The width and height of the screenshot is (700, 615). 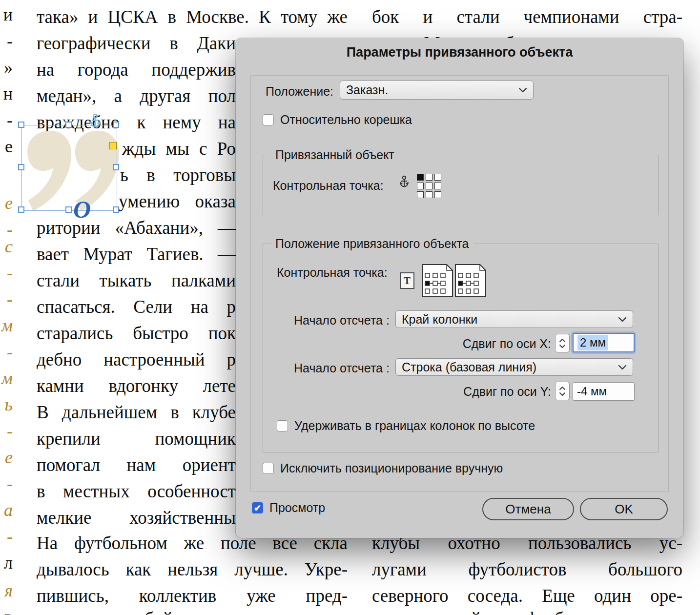 What do you see at coordinates (136, 281) in the screenshot?
I see `document-text-line: стали тыкать палками` at bounding box center [136, 281].